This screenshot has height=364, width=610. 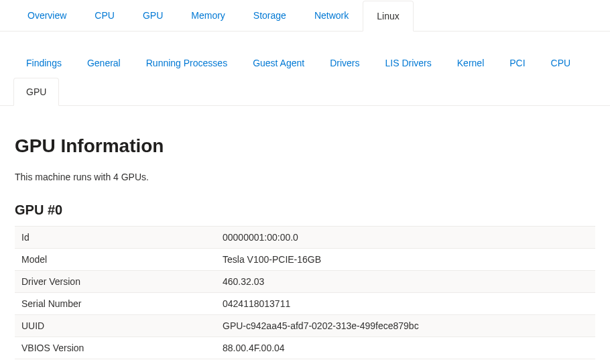 I want to click on kv-value: GPU-c942aa45-afd7-0202-313e-499fece879bc, so click(x=406, y=326).